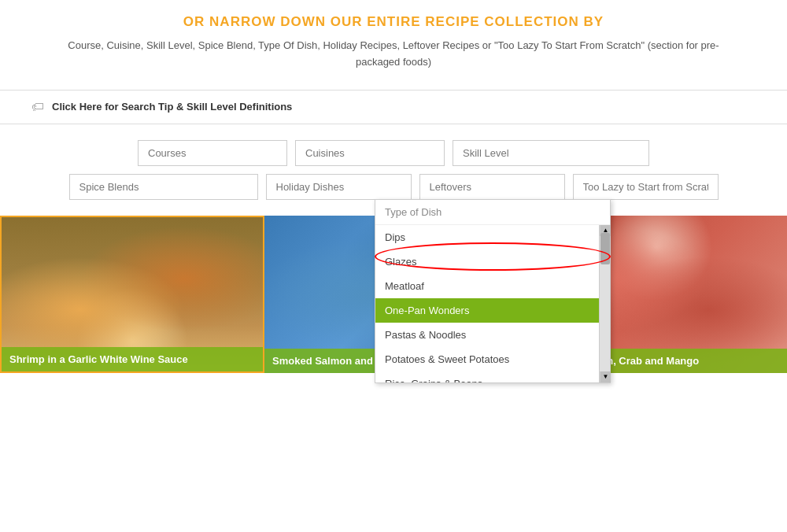 This screenshot has width=787, height=532. Describe the element at coordinates (487, 335) in the screenshot. I see `list-item: Pastas & Noodles` at that location.